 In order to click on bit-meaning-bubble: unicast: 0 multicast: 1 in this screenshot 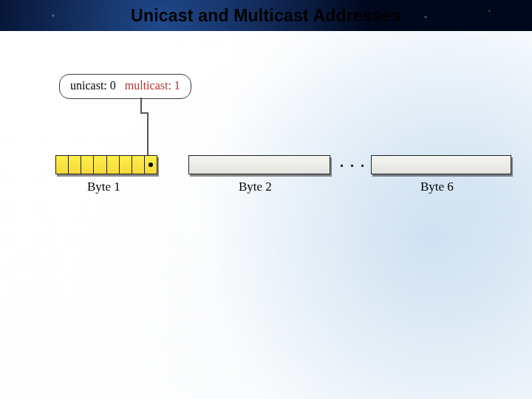, I will do `click(126, 86)`.